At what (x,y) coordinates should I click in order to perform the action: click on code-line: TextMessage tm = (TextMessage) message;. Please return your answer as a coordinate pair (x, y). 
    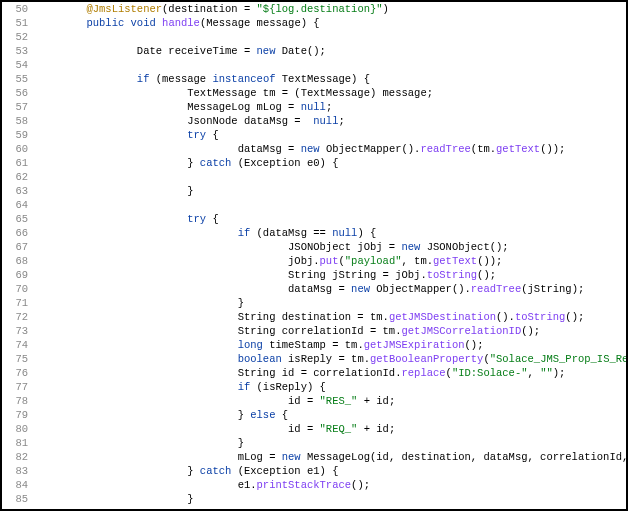
    Looking at the image, I should click on (331, 93).